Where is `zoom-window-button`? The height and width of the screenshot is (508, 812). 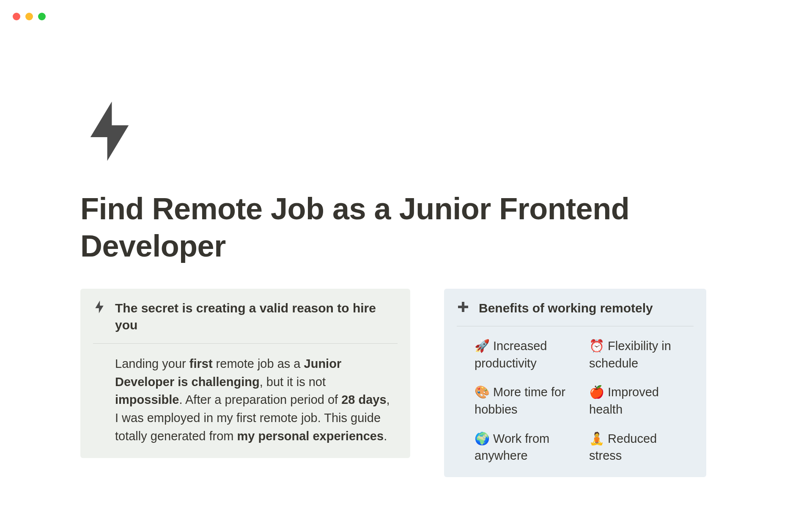 zoom-window-button is located at coordinates (42, 17).